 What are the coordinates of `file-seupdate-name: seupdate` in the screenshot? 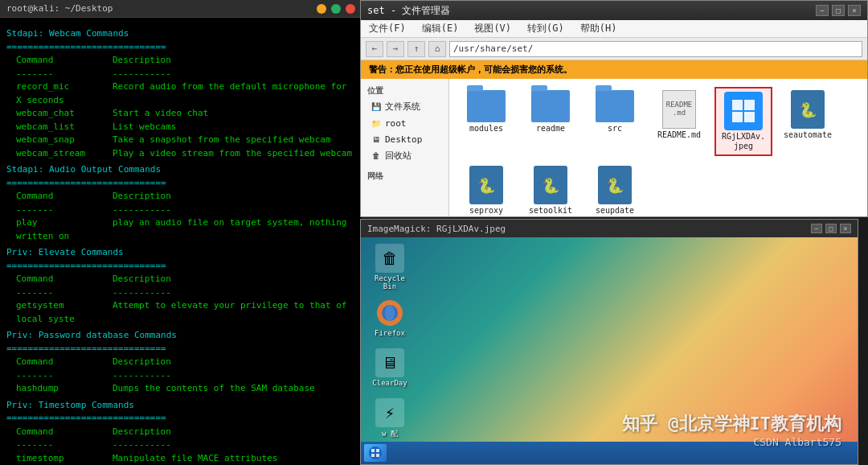 It's located at (615, 211).